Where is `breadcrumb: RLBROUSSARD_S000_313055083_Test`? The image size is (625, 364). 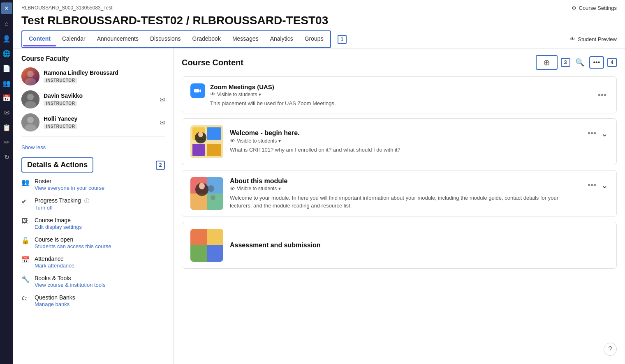 breadcrumb: RLBROUSSARD_S000_313055083_Test is located at coordinates (67, 8).